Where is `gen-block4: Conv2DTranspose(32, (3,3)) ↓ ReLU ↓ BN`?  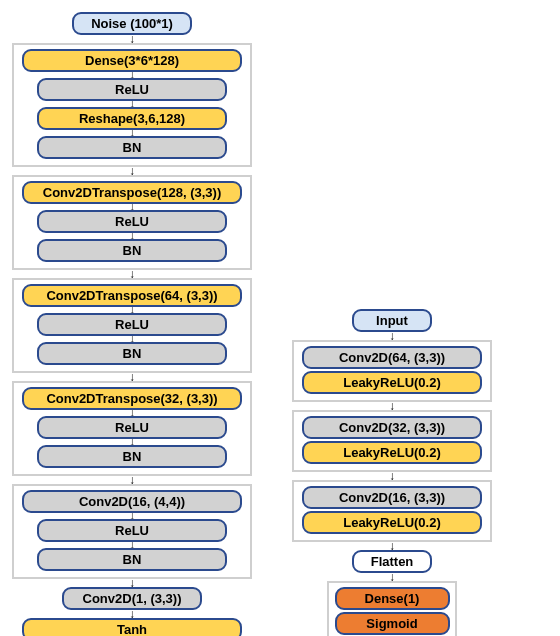
gen-block4: Conv2DTranspose(32, (3,3)) ↓ ReLU ↓ BN is located at coordinates (132, 428).